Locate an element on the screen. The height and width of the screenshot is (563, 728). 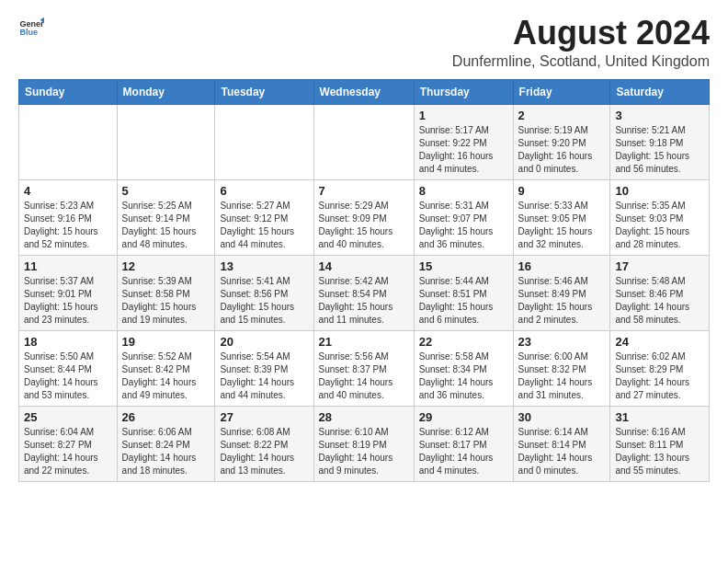
day-info: Sunrise: 5:58 AM Sunset: 8:34 PM Dayligh… is located at coordinates (463, 376).